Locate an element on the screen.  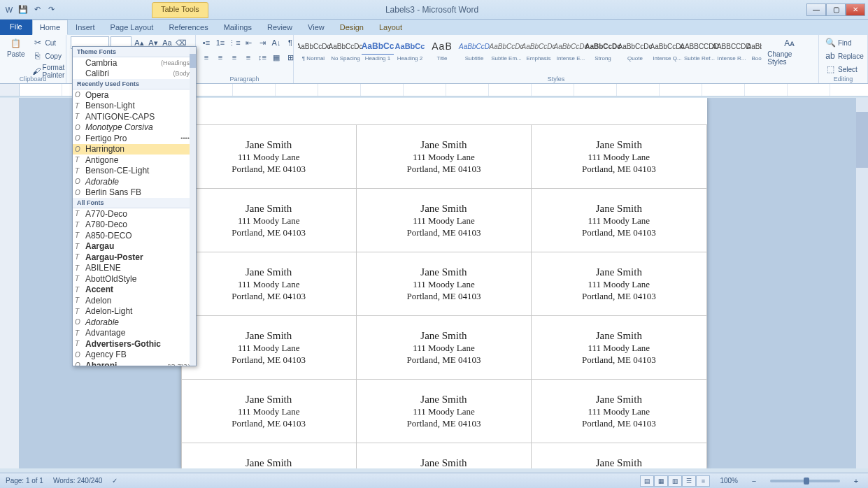
numbering-icon: 1≡ is located at coordinates (220, 43).